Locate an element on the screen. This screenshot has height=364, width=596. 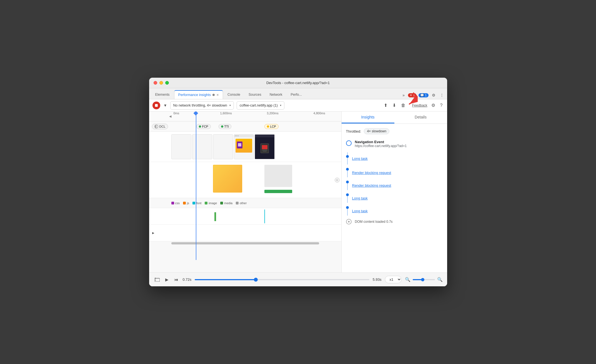
title-bar: DevTools - coffee-cart.netlify.app/?ad=1 is located at coordinates (298, 83).